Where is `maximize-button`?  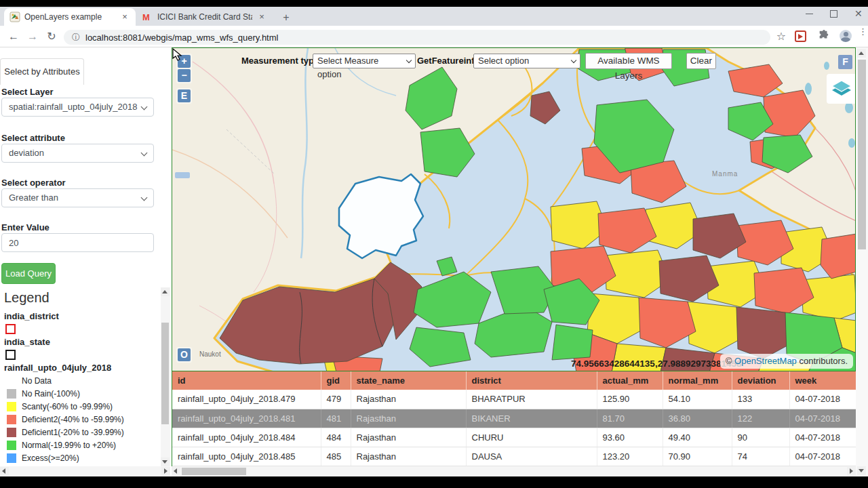
maximize-button is located at coordinates (834, 14).